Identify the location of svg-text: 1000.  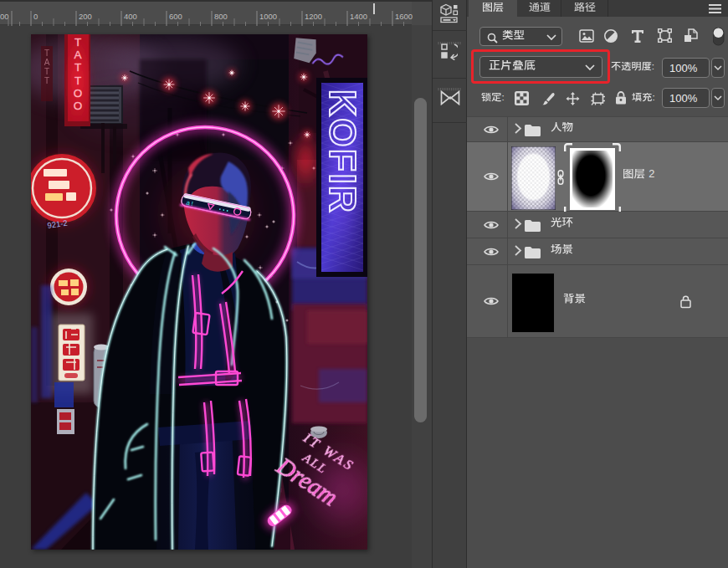
(268, 17).